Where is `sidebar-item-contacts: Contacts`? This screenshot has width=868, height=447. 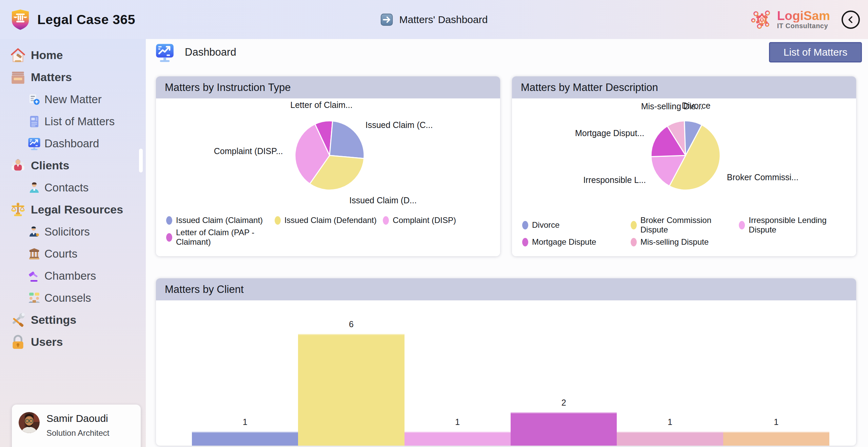
sidebar-item-contacts: Contacts is located at coordinates (73, 187).